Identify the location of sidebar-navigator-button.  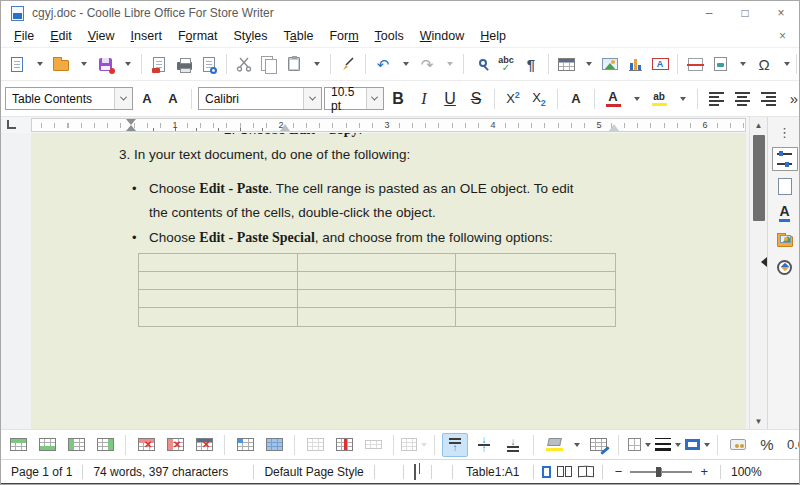
(785, 267).